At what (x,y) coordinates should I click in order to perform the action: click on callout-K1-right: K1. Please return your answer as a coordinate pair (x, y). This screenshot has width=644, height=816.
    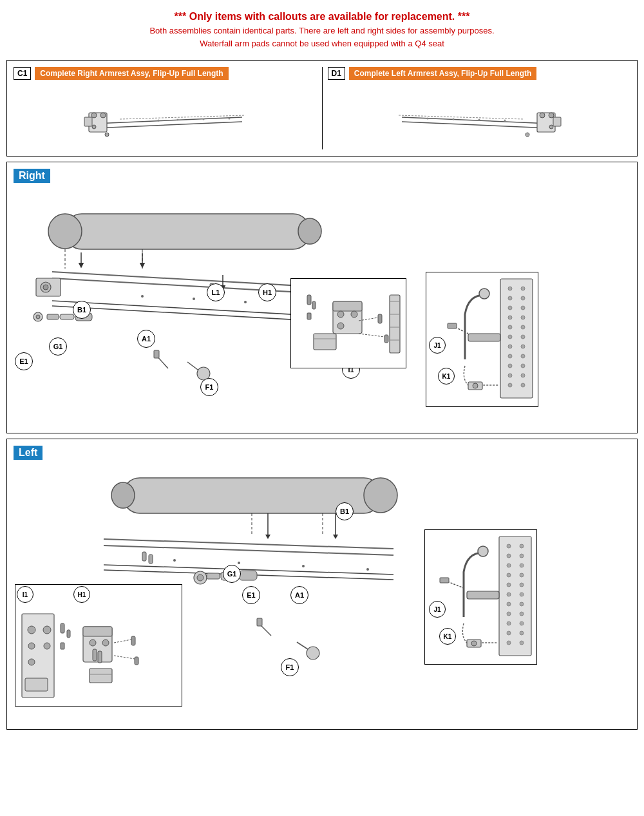
    Looking at the image, I should click on (446, 376).